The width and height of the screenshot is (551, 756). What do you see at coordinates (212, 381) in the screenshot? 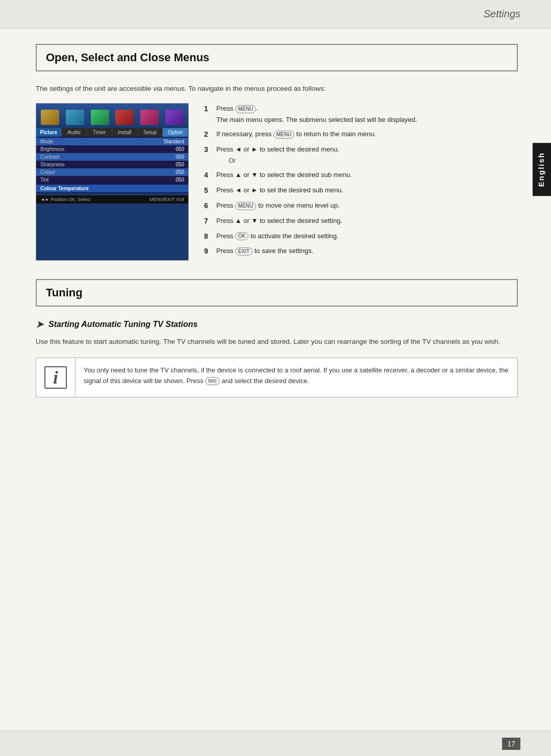
I see `btn-tvrc: tvrc` at bounding box center [212, 381].